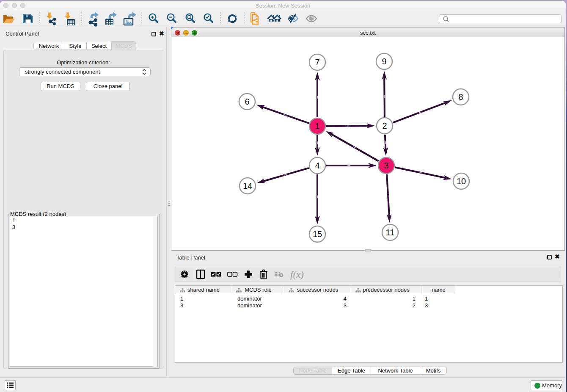 This screenshot has width=567, height=392. Describe the element at coordinates (248, 186) in the screenshot. I see `svg-text: 14` at that location.